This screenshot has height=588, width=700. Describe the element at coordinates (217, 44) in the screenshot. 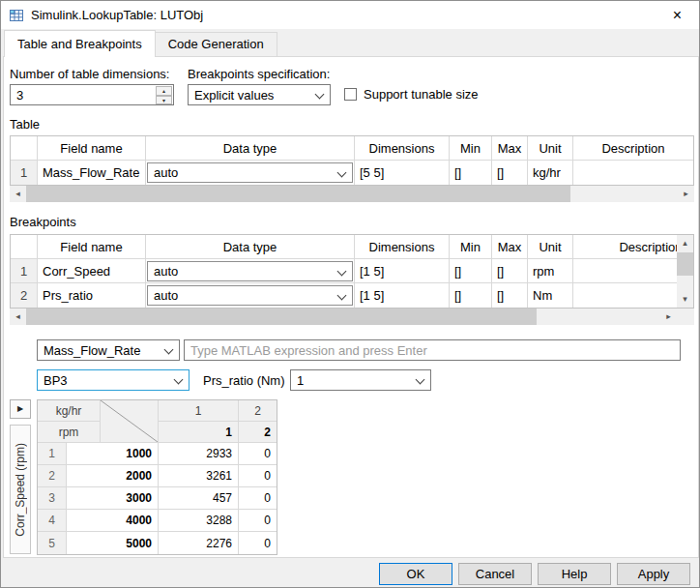

I see `tab-code-generation: Code Generation` at that location.